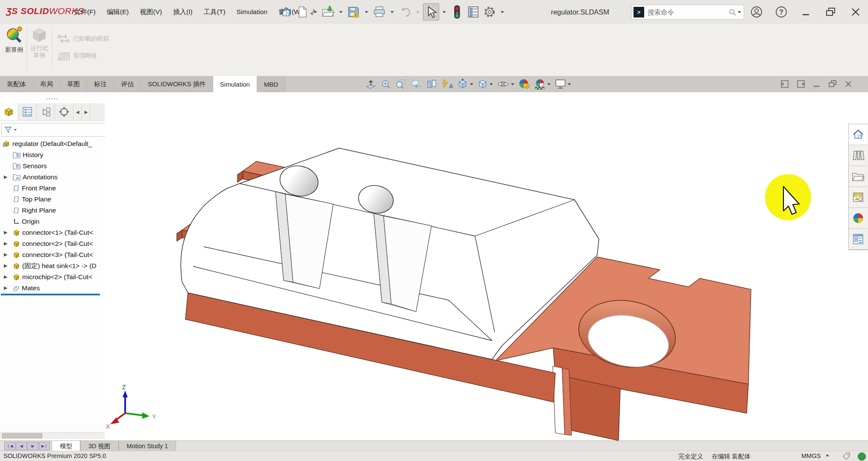  Describe the element at coordinates (431, 12) in the screenshot. I see `select-tool-button` at that location.